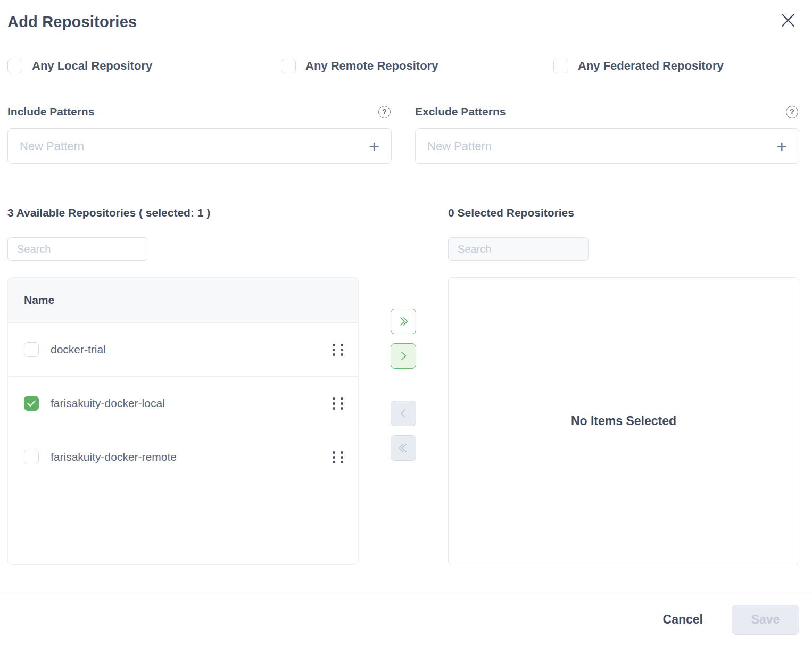  What do you see at coordinates (200, 146) in the screenshot?
I see `include-pattern-fieldbox: +` at bounding box center [200, 146].